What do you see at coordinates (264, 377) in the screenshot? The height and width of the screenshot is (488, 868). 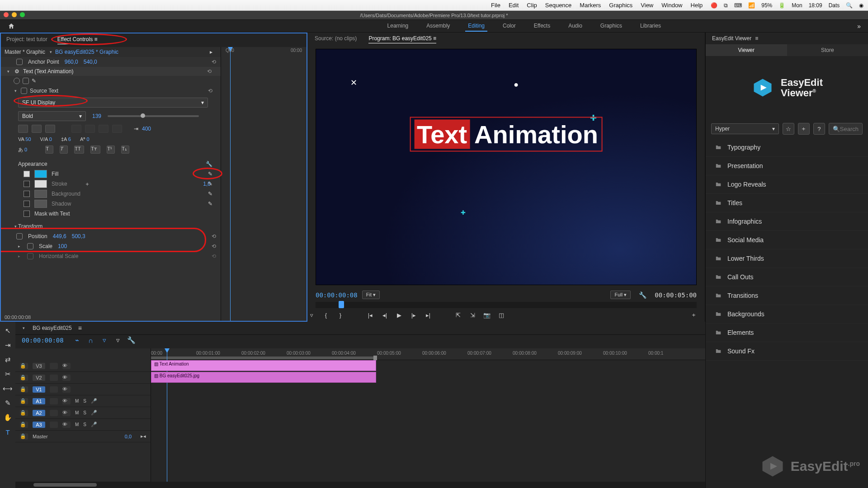 I see `clip-bg-image: ▧ BG easyEdit025.jpg` at bounding box center [264, 377].